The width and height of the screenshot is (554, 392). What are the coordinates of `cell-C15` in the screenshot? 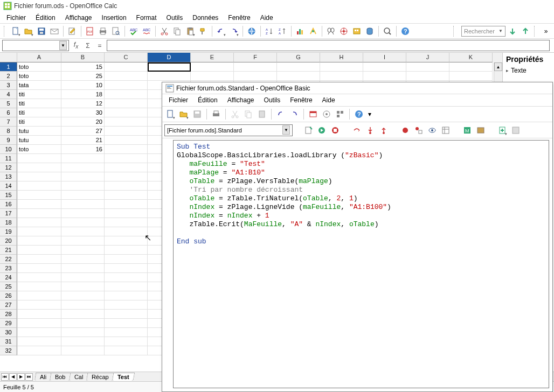 It's located at (126, 195).